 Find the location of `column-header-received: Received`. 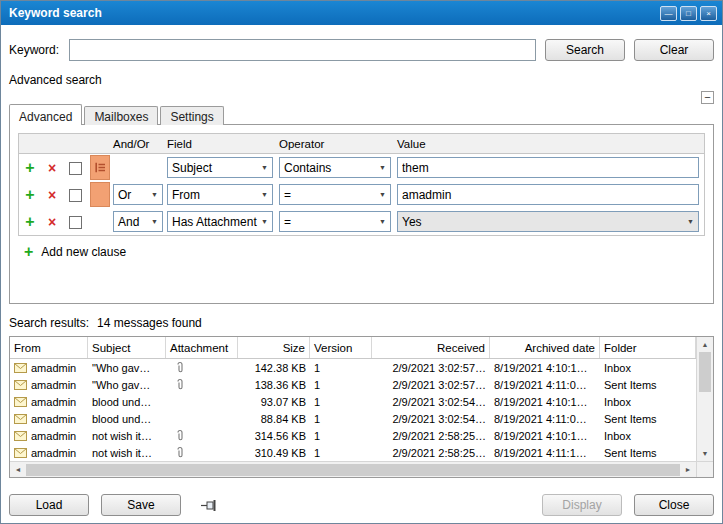

column-header-received: Received is located at coordinates (431, 348).